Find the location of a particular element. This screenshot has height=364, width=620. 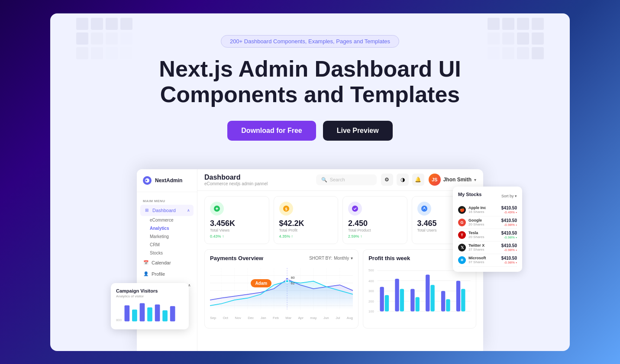

payments-chart-header: Payments Overview SHORT BY: Monthly ▾ is located at coordinates (281, 258).